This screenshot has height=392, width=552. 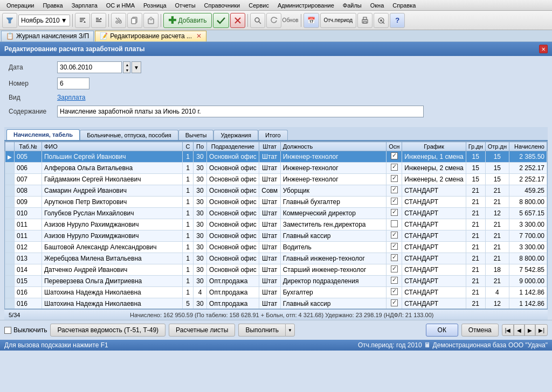 I want to click on table-row: 012 Баштовой Александр Александрович 1 3…, so click(x=276, y=248).